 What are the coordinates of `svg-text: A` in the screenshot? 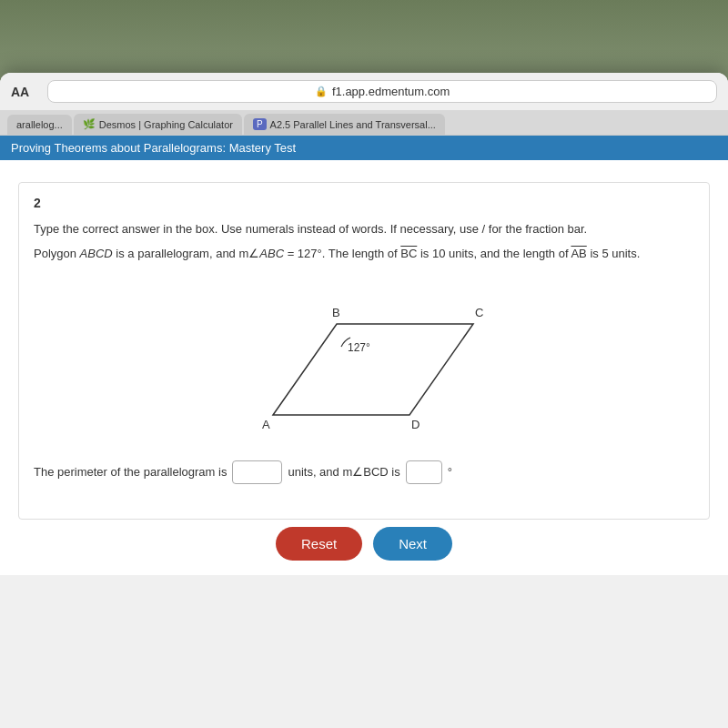 It's located at (266, 424).